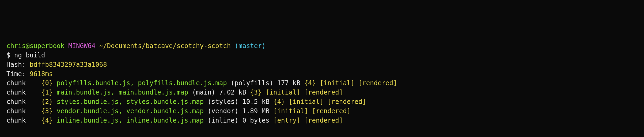 This screenshot has width=644, height=137. Describe the element at coordinates (123, 92) in the screenshot. I see `chunk-files: main.bundle.js, main.bundle.js.map` at that location.